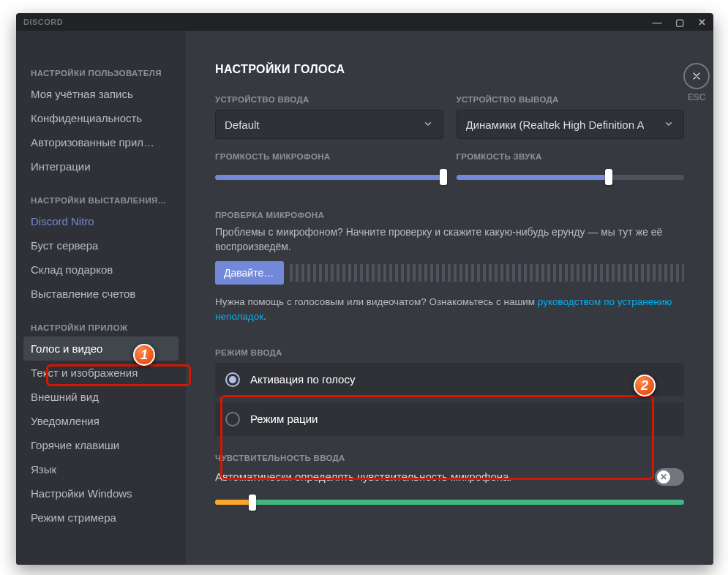  I want to click on input-mode-option: Режим рации, so click(449, 419).